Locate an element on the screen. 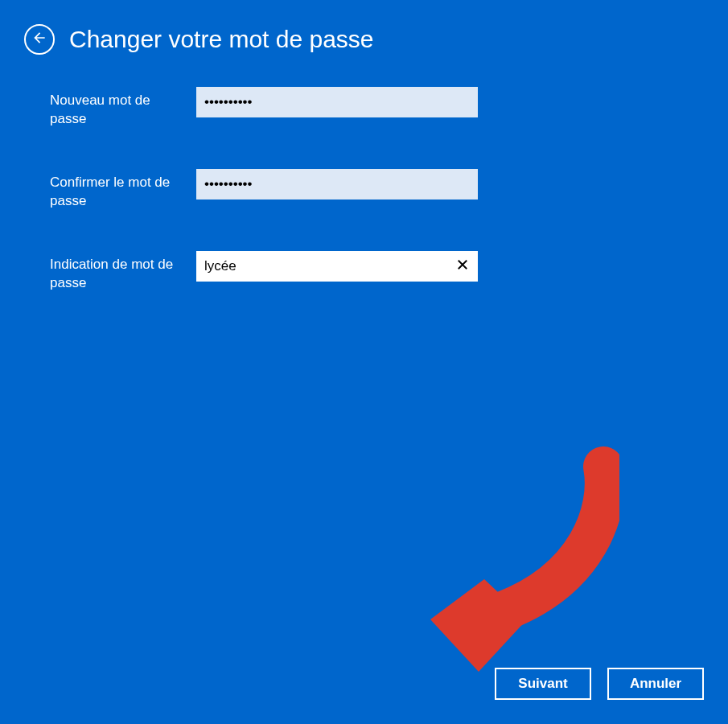  next-button: Suivant is located at coordinates (543, 684).